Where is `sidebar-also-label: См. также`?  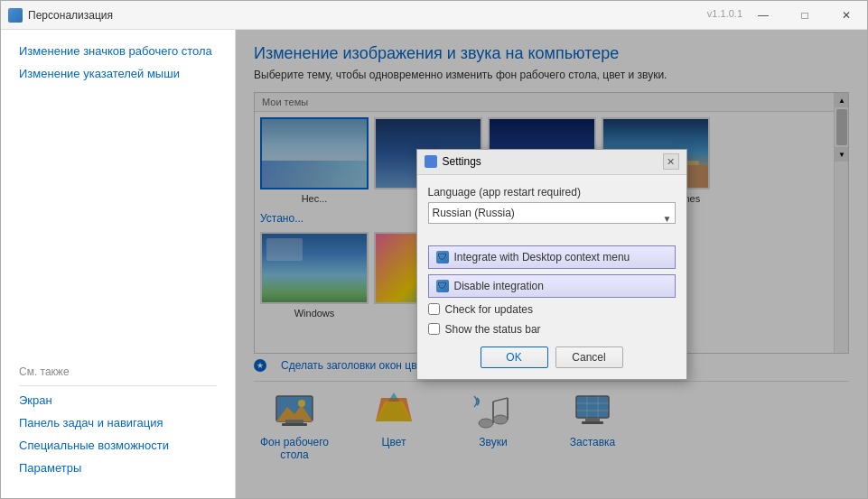 sidebar-also-label: См. также is located at coordinates (117, 372).